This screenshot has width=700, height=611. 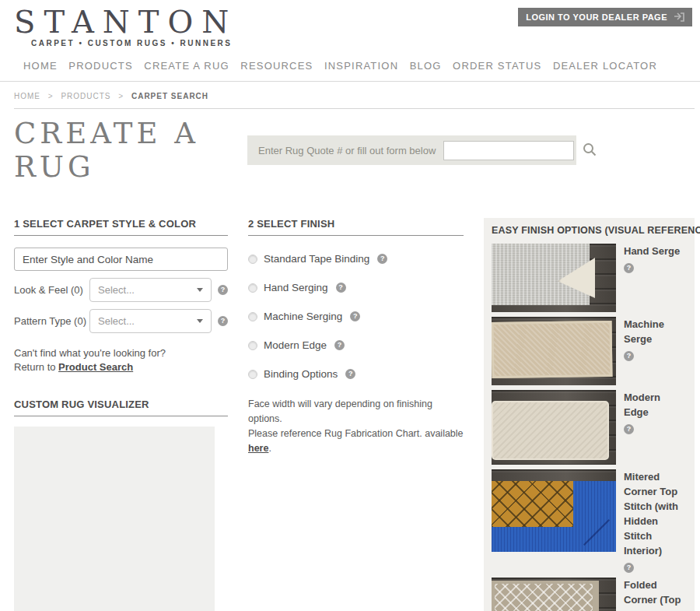 What do you see at coordinates (362, 44) in the screenshot?
I see `logo-tagline: CARPET • CUSTOM RUGS • RUNNERS` at bounding box center [362, 44].